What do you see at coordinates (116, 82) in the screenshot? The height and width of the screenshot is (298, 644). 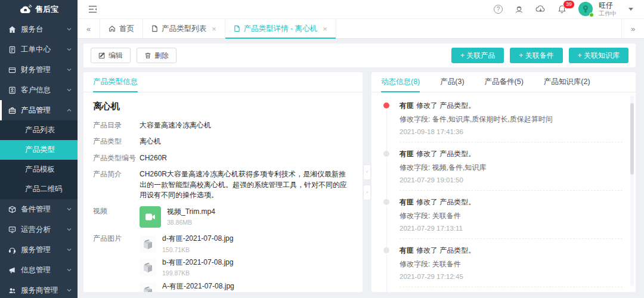 I see `tab-product-type-info: 产品类型信息` at bounding box center [116, 82].